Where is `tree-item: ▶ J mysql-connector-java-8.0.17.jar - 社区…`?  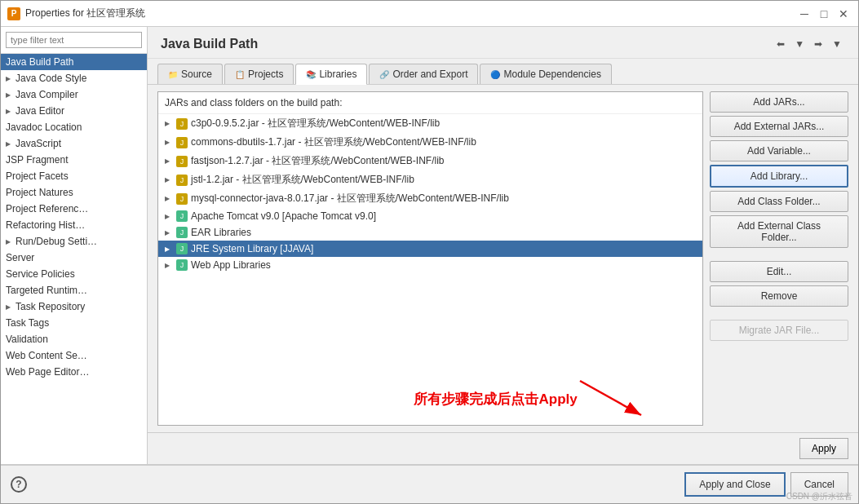
tree-item: ▶ J mysql-connector-java-8.0.17.jar - 社区… is located at coordinates (431, 199).